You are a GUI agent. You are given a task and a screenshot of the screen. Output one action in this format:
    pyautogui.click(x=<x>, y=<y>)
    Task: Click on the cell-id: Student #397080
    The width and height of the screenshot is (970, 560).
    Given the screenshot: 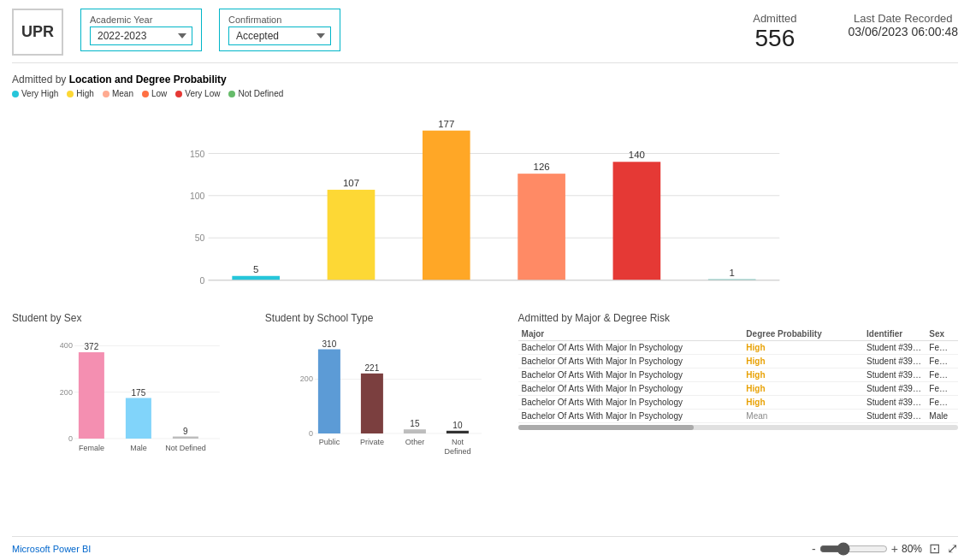 What is the action you would take?
    pyautogui.click(x=895, y=362)
    